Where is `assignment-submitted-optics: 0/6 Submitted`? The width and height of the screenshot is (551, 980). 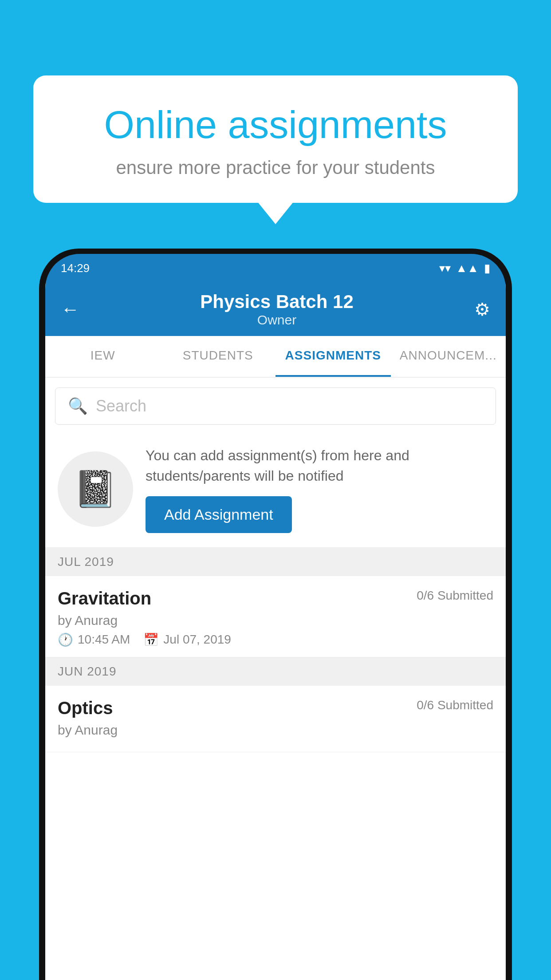
assignment-submitted-optics: 0/6 Submitted is located at coordinates (455, 705).